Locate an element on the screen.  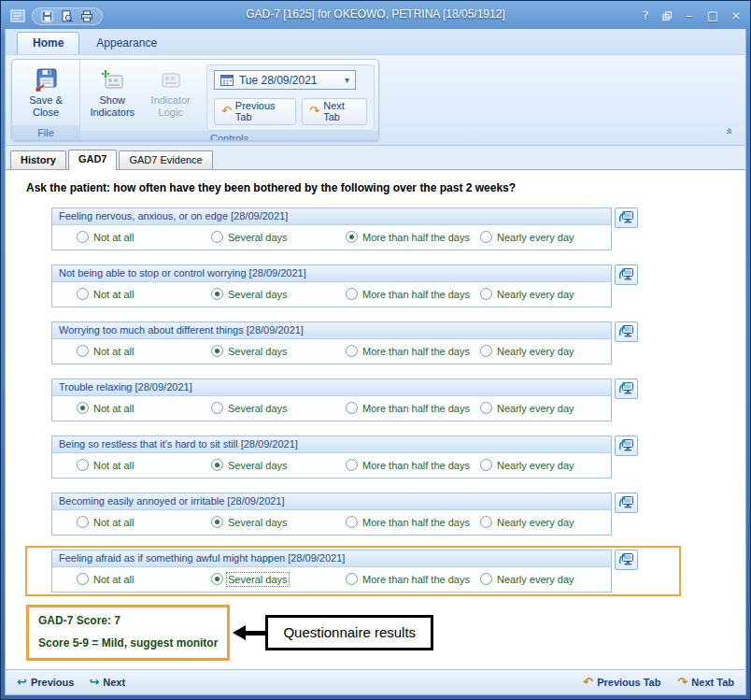
save-icon is located at coordinates (47, 17).